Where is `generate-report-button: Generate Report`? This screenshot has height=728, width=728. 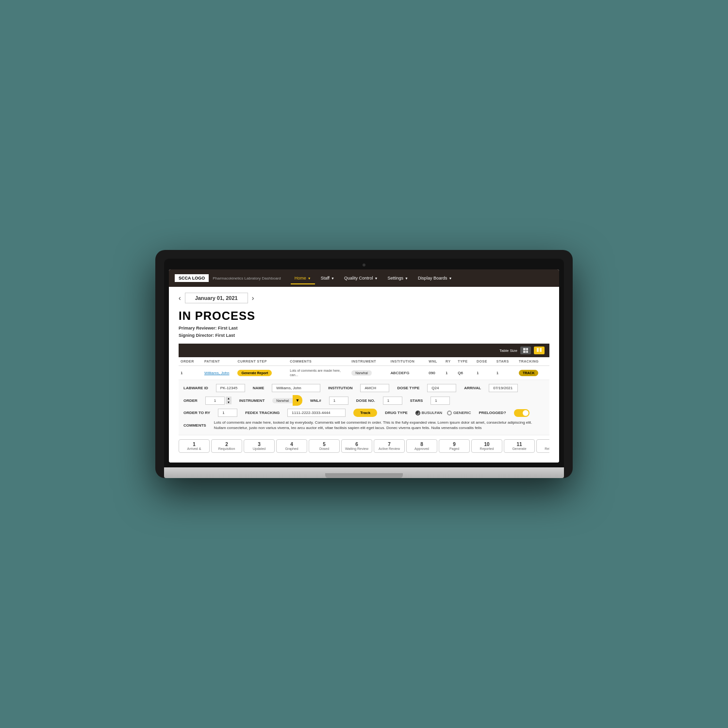 generate-report-button: Generate Report is located at coordinates (254, 373).